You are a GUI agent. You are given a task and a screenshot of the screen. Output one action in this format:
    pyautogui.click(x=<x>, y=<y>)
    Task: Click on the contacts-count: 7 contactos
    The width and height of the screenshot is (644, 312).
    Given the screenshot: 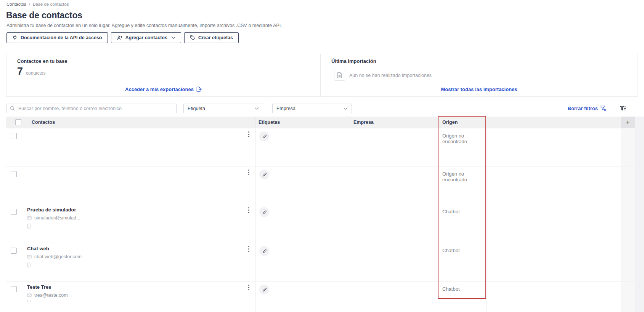 What is the action you would take?
    pyautogui.click(x=31, y=72)
    